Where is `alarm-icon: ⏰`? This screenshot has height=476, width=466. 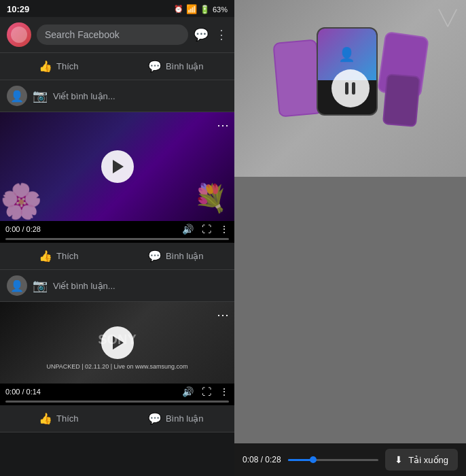
alarm-icon: ⏰ is located at coordinates (179, 10).